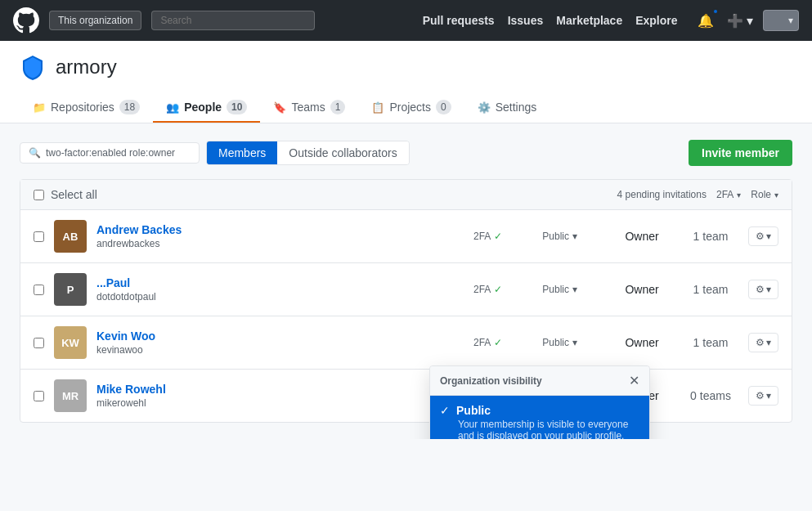 The width and height of the screenshot is (812, 511). What do you see at coordinates (39, 195) in the screenshot?
I see `select-all-checkbox` at bounding box center [39, 195].